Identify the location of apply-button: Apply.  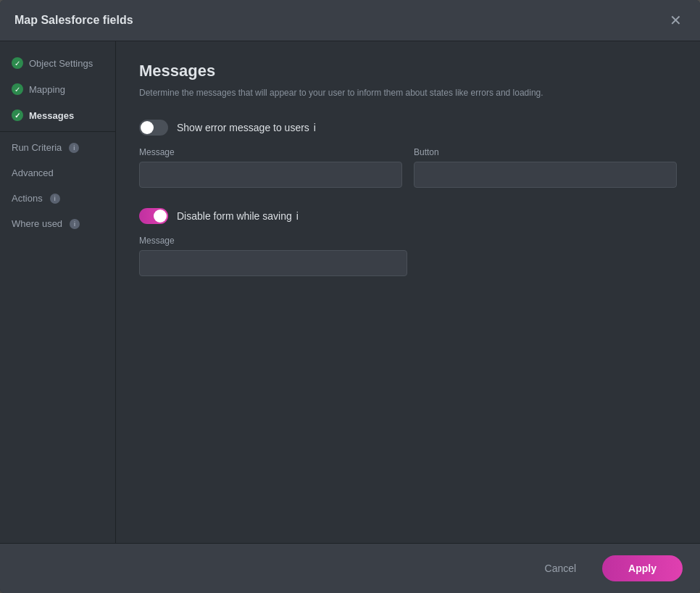
(642, 568).